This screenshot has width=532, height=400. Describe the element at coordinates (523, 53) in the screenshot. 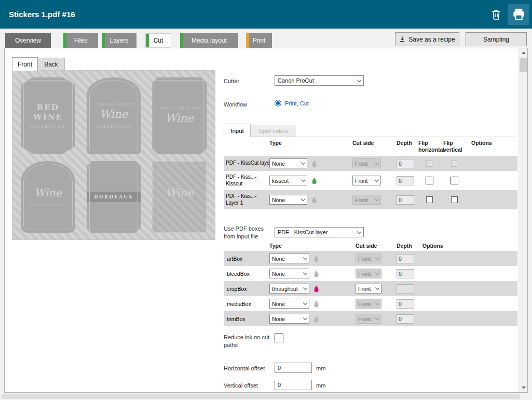

I see `scroll-up-button` at that location.